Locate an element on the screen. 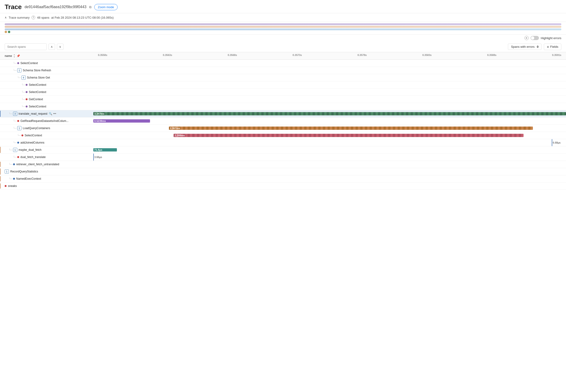 This screenshot has width=566, height=392. span-name-cell: └─NamedExecContext is located at coordinates (47, 179).